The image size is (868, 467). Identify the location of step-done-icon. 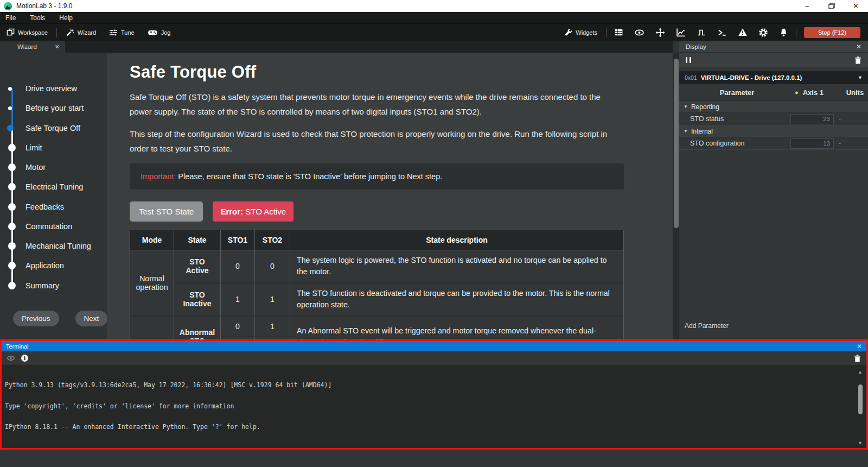
(10, 89).